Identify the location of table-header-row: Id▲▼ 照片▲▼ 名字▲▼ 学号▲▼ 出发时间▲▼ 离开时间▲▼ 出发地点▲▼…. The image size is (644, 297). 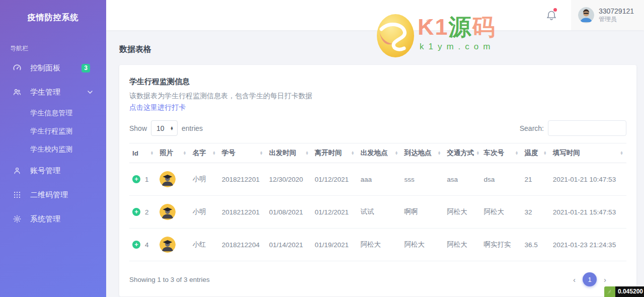
(378, 153).